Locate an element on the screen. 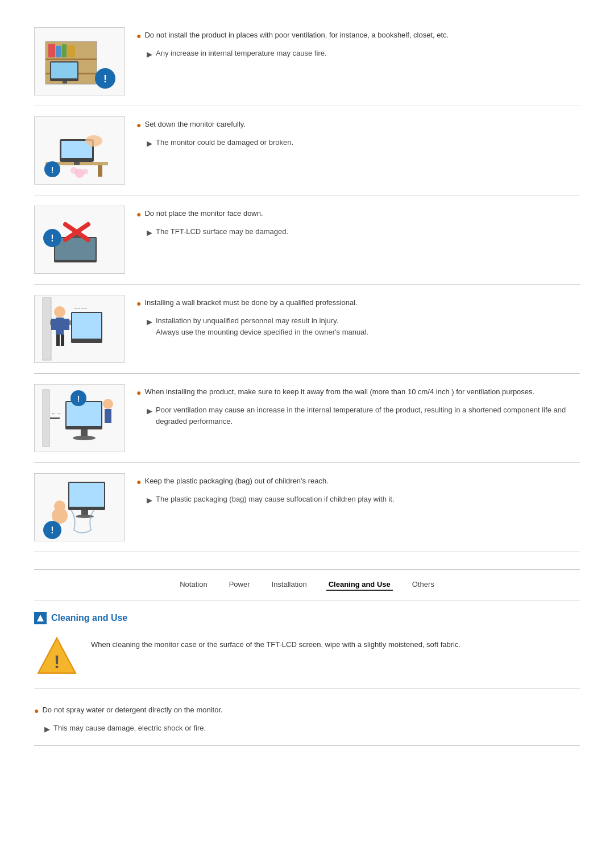  wall-bracket-content: ● Installing a wall bracket must be done… is located at coordinates (358, 316).